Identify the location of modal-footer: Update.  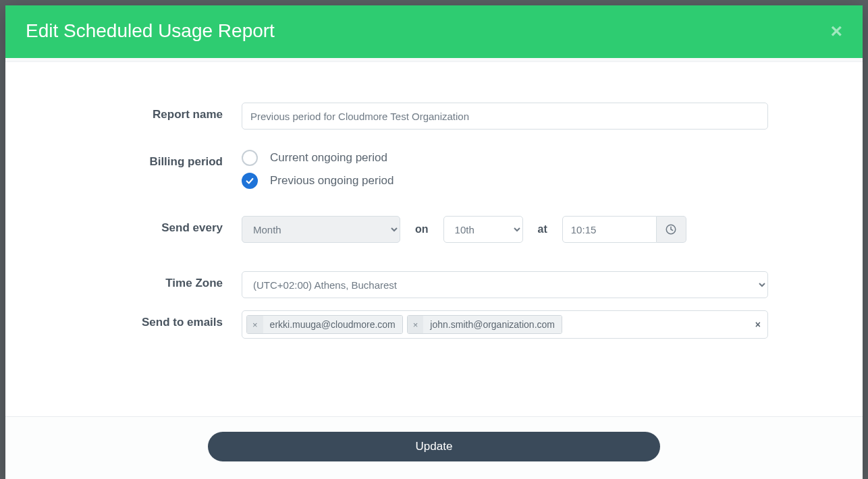
(434, 448).